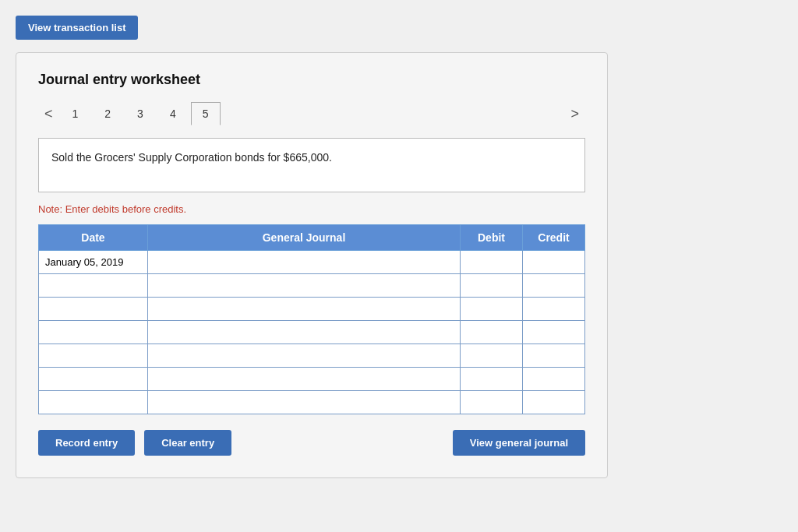 This screenshot has width=798, height=532. Describe the element at coordinates (206, 114) in the screenshot. I see `tab-5: 5` at that location.